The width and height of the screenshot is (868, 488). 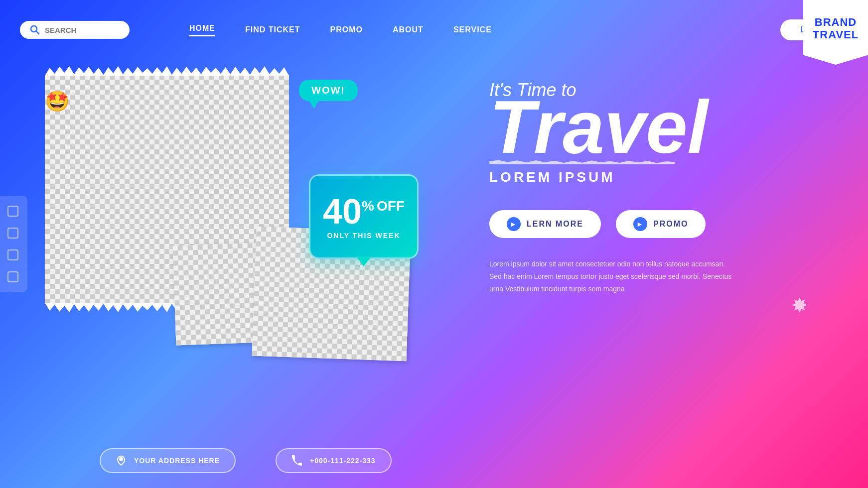 What do you see at coordinates (640, 224) in the screenshot?
I see `promo-arrow-icon: ►` at bounding box center [640, 224].